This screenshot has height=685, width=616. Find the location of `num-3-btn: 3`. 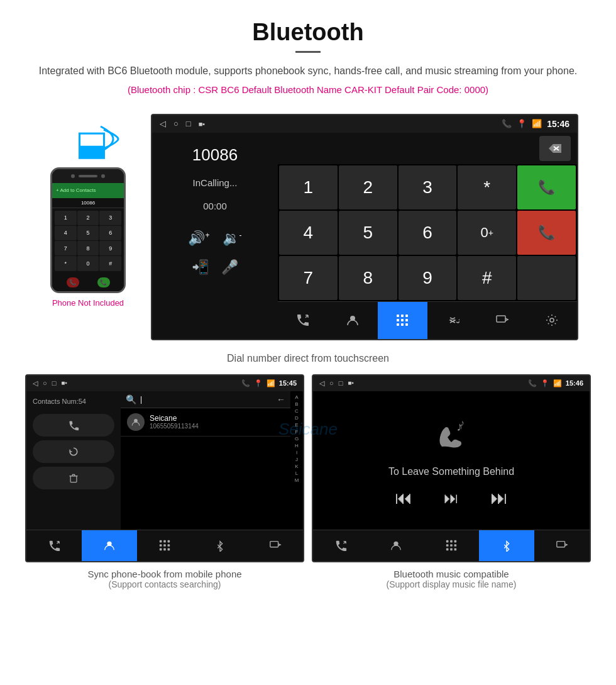

num-3-btn: 3 is located at coordinates (427, 187).